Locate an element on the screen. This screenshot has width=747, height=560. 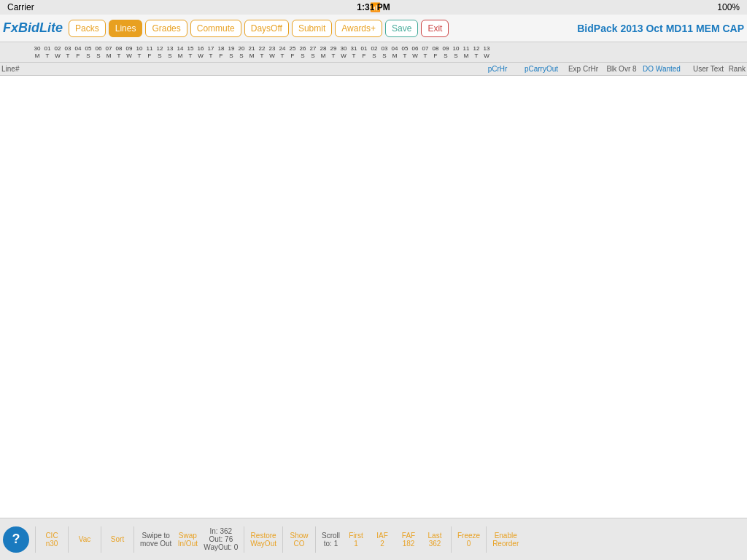
exit-button: Exit is located at coordinates (435, 28).